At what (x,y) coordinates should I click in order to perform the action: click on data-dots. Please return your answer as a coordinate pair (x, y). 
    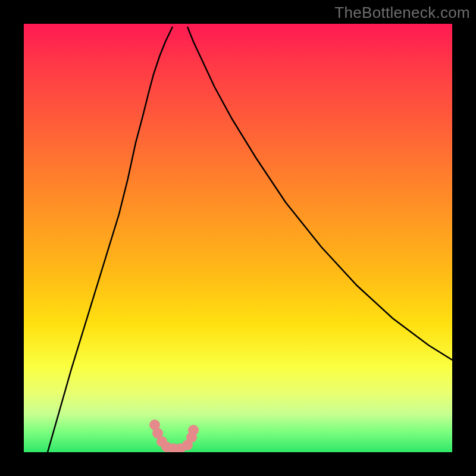
    Looking at the image, I should click on (174, 436).